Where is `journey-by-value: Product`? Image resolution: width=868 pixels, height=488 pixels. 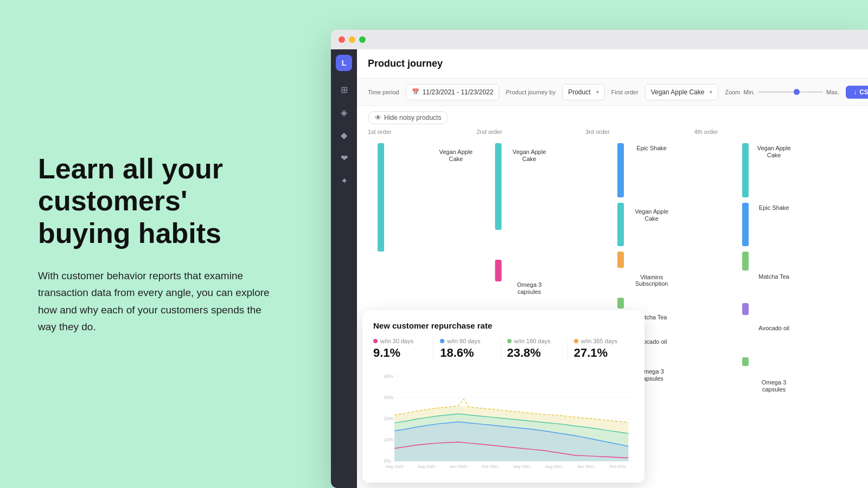 journey-by-value: Product is located at coordinates (579, 92).